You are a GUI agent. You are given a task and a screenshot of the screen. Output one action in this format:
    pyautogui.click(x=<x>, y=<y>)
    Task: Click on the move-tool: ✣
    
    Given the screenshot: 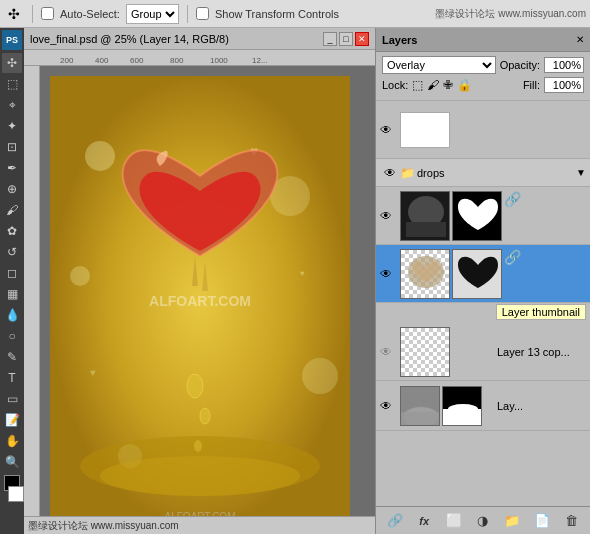 What is the action you would take?
    pyautogui.click(x=12, y=63)
    